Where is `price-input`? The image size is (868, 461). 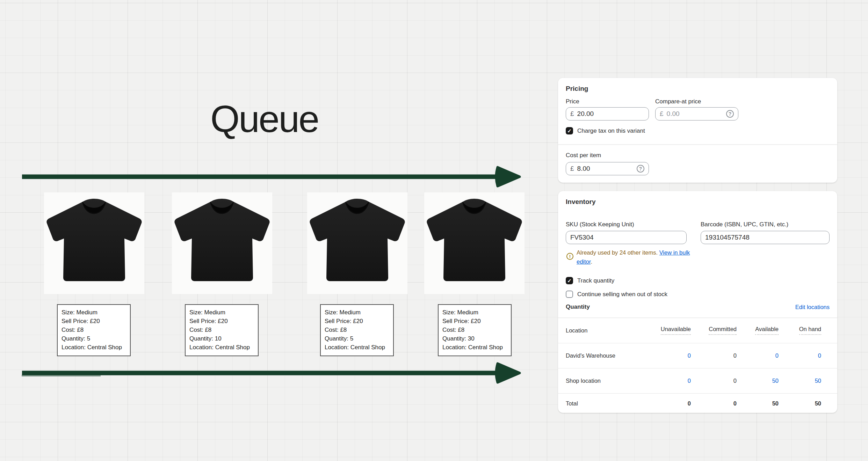 price-input is located at coordinates (611, 114).